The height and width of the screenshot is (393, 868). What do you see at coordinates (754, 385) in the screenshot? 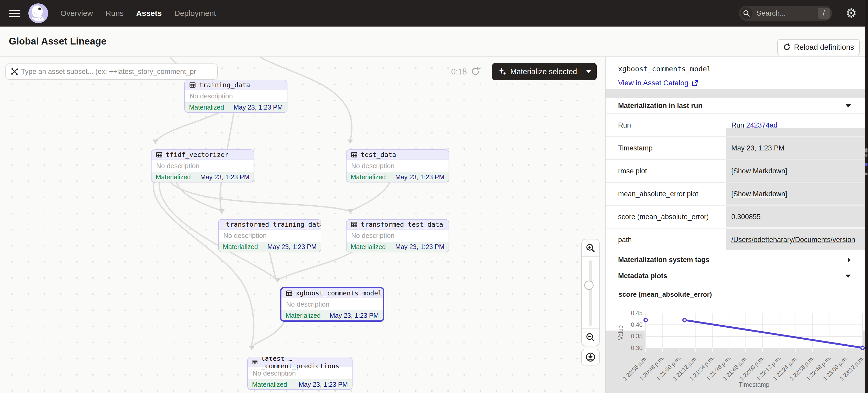
I see `svg-text: Timestamp` at bounding box center [754, 385].